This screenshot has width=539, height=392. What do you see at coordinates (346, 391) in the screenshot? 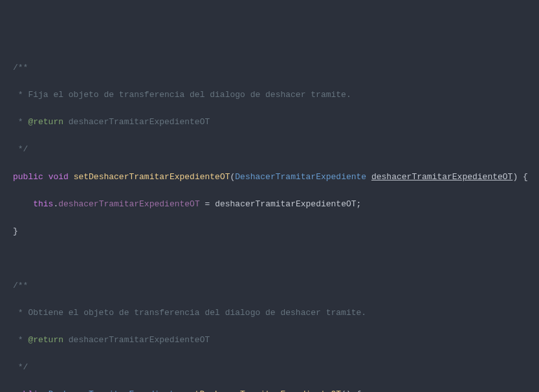
I see `parens: ()` at bounding box center [346, 391].